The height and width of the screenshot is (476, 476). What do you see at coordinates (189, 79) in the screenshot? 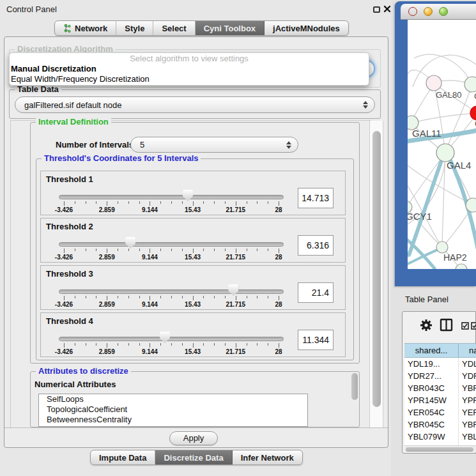
I see `algorithm-option-equal-width: Equal Width/Frequency Discretization` at bounding box center [189, 79].